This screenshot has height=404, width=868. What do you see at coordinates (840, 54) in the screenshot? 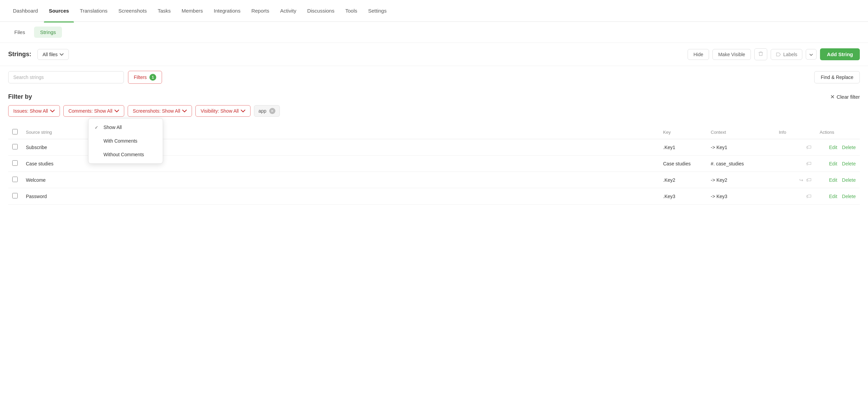
I see `add-string-button: Add String` at bounding box center [840, 54].